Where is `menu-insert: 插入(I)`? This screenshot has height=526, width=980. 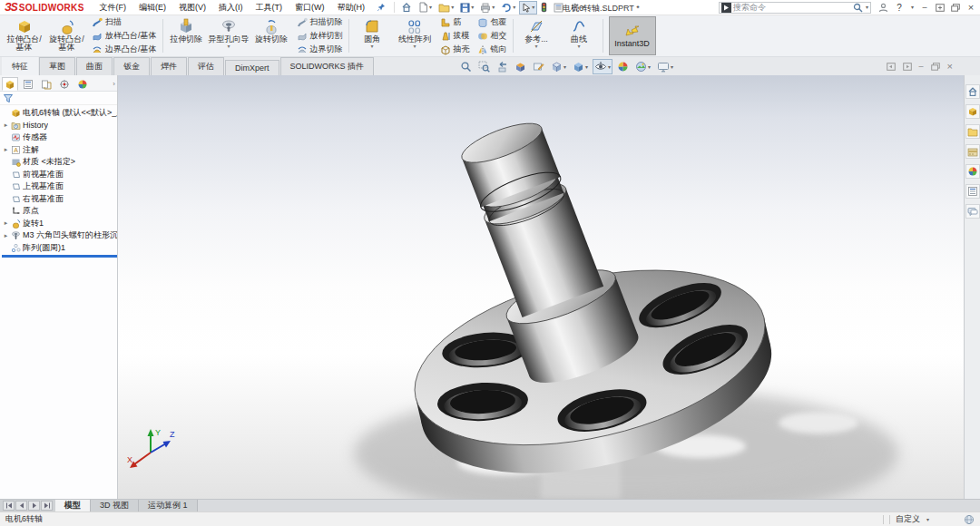
menu-insert: 插入(I) is located at coordinates (230, 7).